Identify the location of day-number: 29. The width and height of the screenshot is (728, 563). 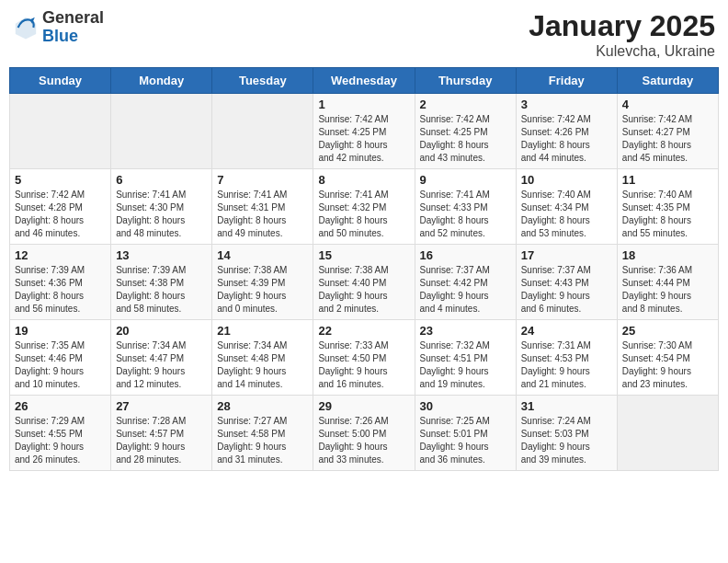
(364, 407).